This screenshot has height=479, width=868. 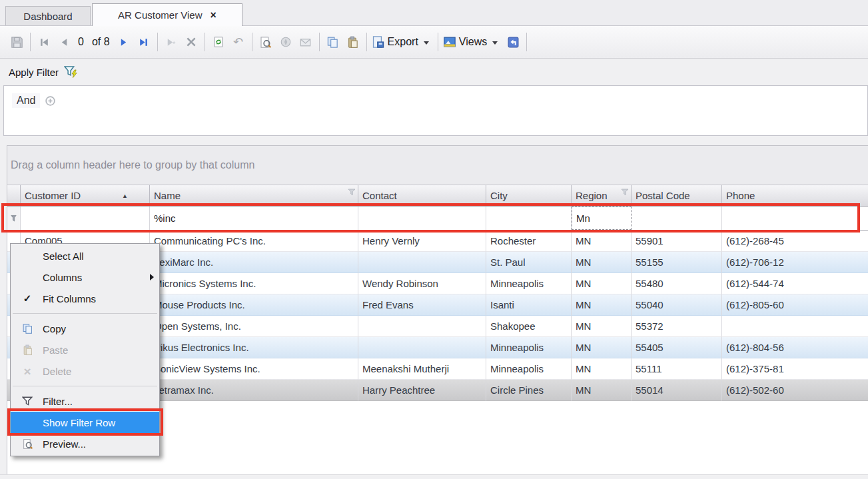 I want to click on cell-city: Circle Pines, so click(x=529, y=390).